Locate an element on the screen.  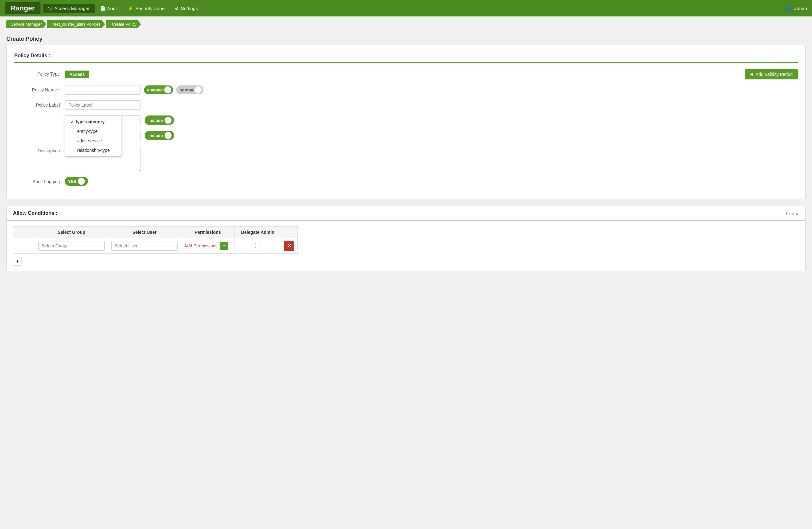
breadcrumb: Service Manager test_cluster_atlas Polic… is located at coordinates (406, 24).